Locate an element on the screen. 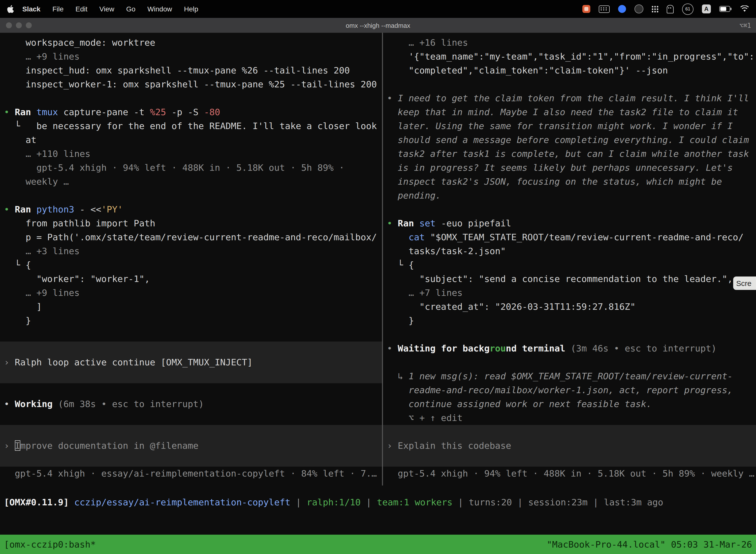  apple-menu-icon is located at coordinates (10, 9).